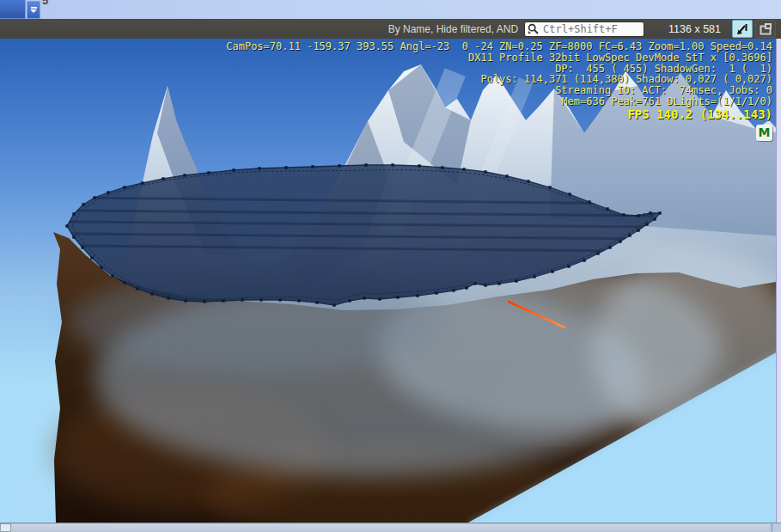 This screenshot has width=781, height=532. Describe the element at coordinates (742, 29) in the screenshot. I see `maximize-viewport-button` at that location.